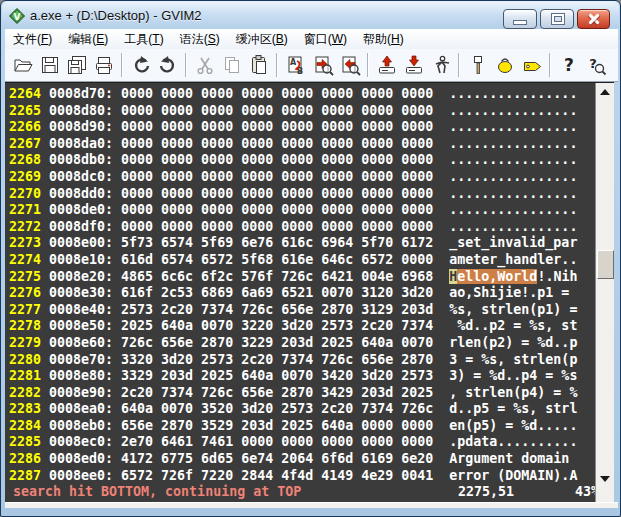 Image resolution: width=621 pixels, height=517 pixels. Describe the element at coordinates (88, 40) in the screenshot. I see `menu-item-e: 编辑(E)` at that location.